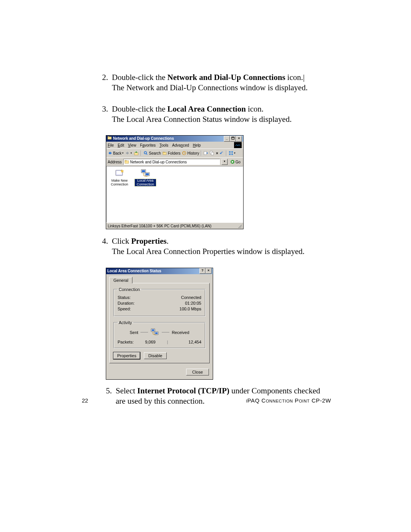  What do you see at coordinates (232, 153) in the screenshot?
I see `views-button: ▾` at bounding box center [232, 153].